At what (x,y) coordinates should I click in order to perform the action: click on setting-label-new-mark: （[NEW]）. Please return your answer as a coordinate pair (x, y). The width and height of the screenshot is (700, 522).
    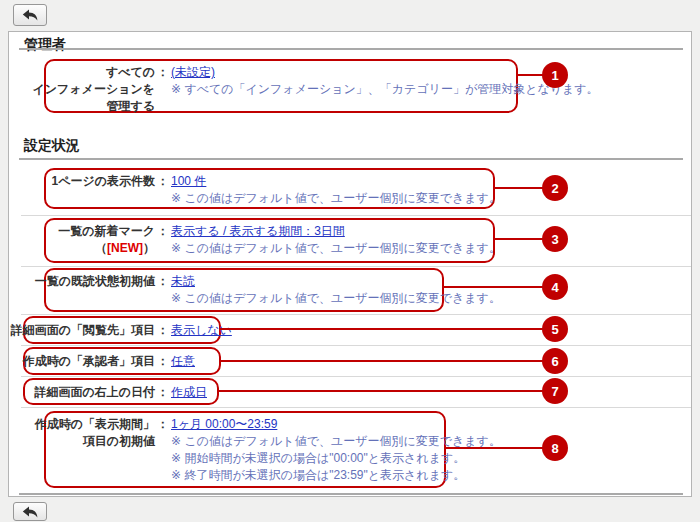
    Looking at the image, I should click on (125, 248).